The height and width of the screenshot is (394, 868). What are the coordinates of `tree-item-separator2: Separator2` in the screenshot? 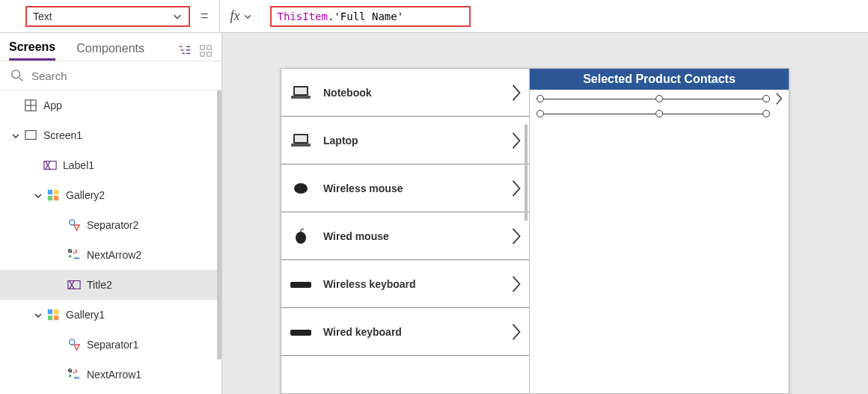 It's located at (111, 225).